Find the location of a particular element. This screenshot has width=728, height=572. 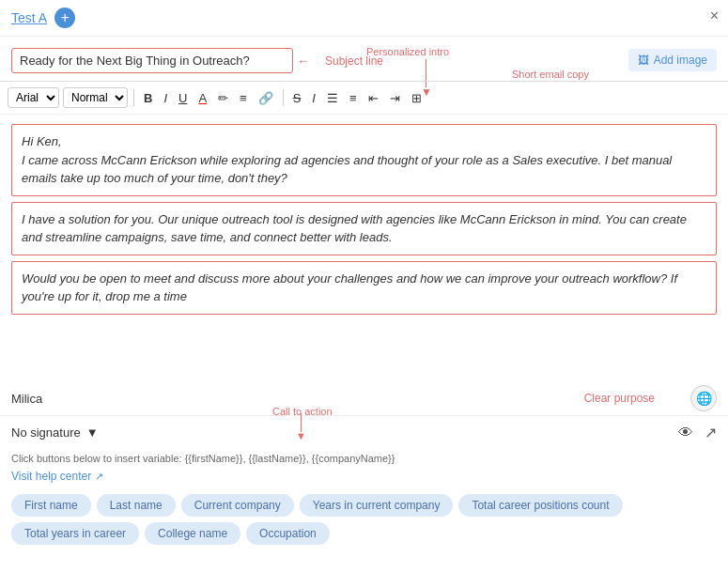

close-button: × is located at coordinates (714, 16).